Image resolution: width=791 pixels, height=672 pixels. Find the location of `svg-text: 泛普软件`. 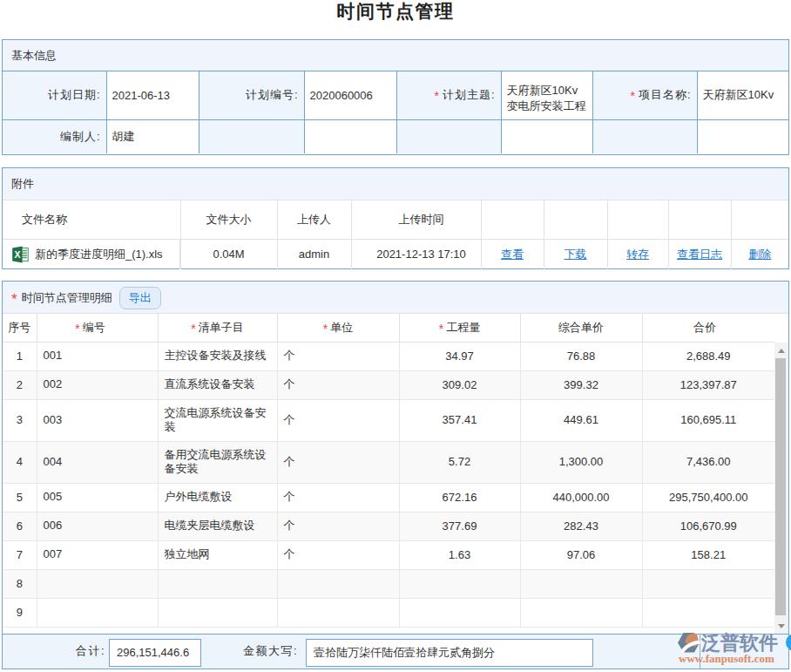

svg-text: 泛普软件 is located at coordinates (739, 643).